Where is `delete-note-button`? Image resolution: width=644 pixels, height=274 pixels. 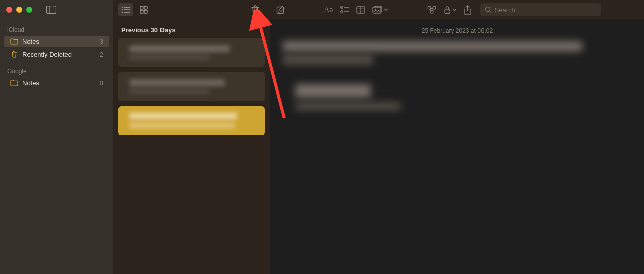
delete-note-button is located at coordinates (257, 10).